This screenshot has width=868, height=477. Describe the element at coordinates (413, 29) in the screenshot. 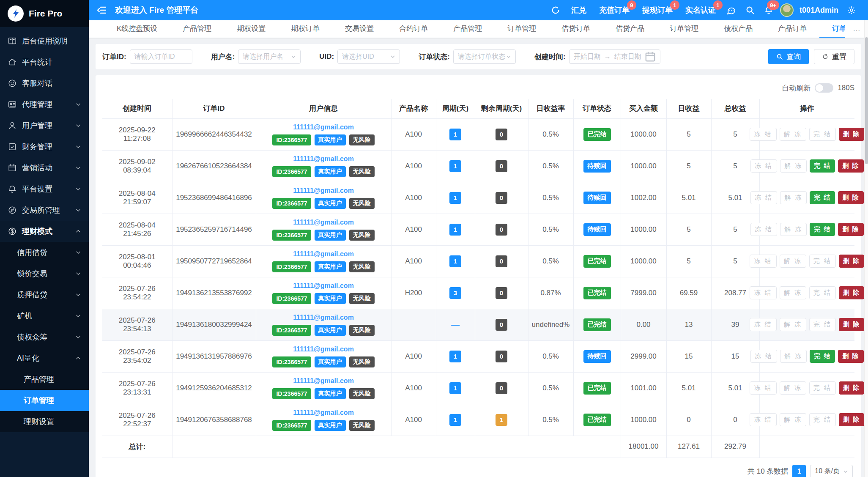

I see `tab-5: 合约订单` at that location.